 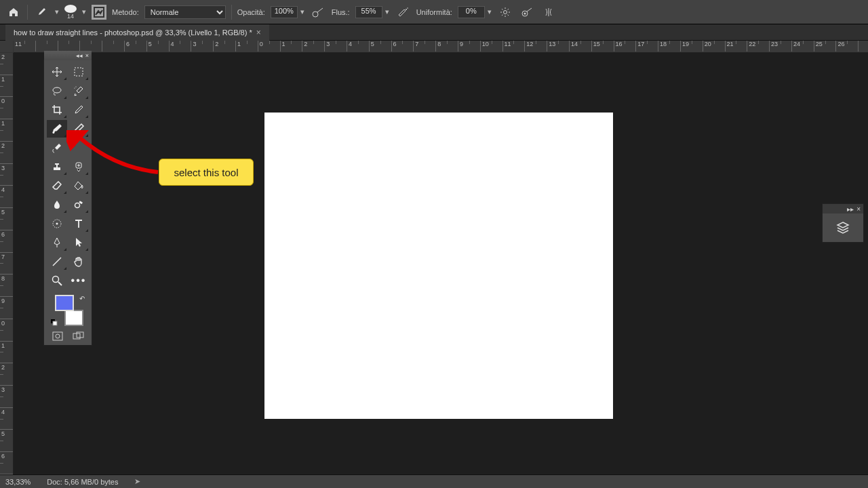 What do you see at coordinates (441, 47) in the screenshot?
I see `ruler-horizontal: 1165432101234567891011121314151617181920…` at bounding box center [441, 47].